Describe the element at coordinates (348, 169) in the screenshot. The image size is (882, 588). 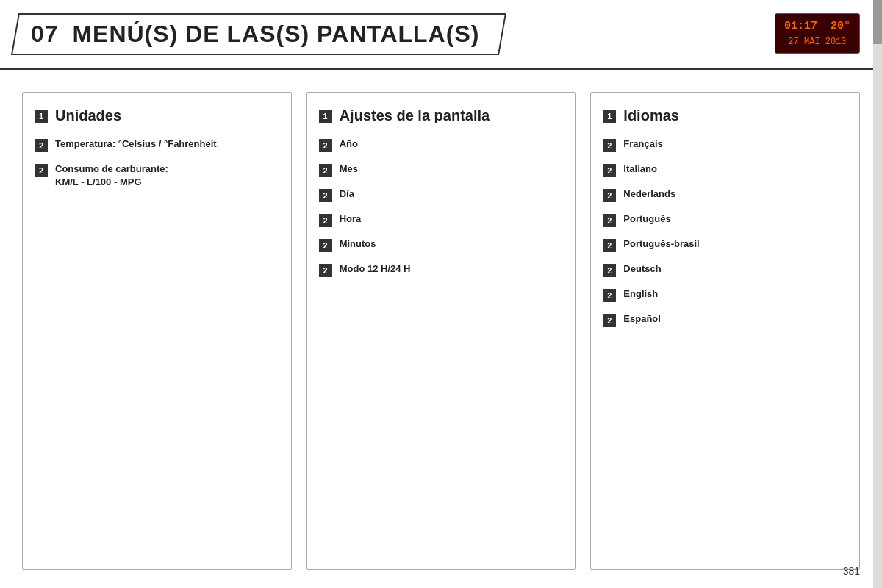
I see `item-text: Mes` at that location.